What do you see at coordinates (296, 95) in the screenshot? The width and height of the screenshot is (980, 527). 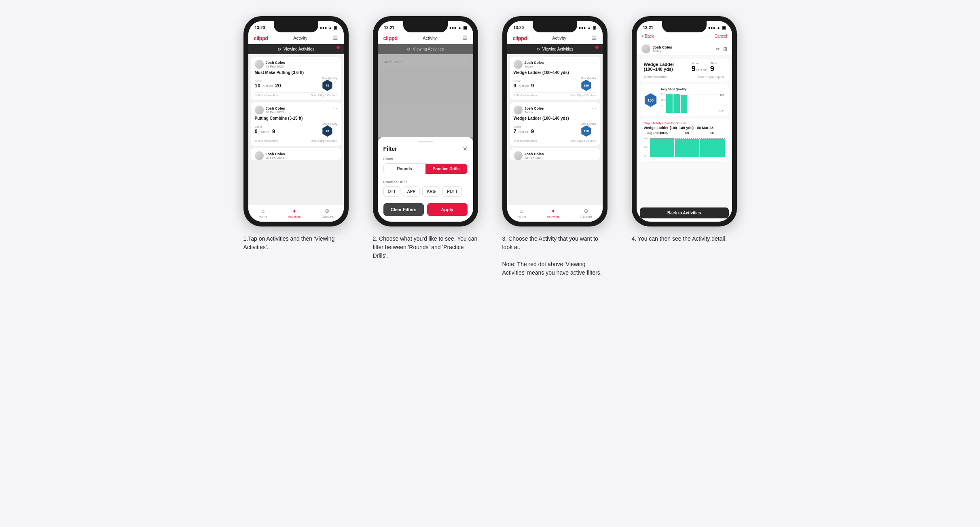 I see `info-row-1-1: ⊙ Test Information Data: Clippd Capture` at bounding box center [296, 95].